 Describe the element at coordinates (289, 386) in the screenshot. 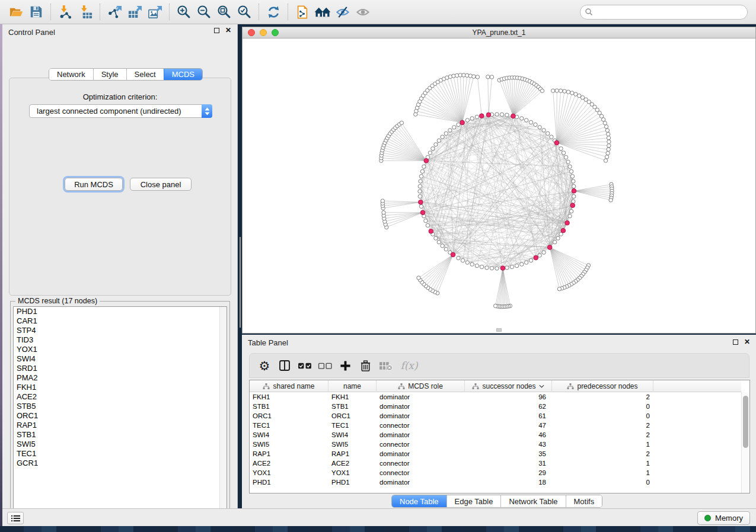

I see `column-header-shared-name: shared name` at that location.